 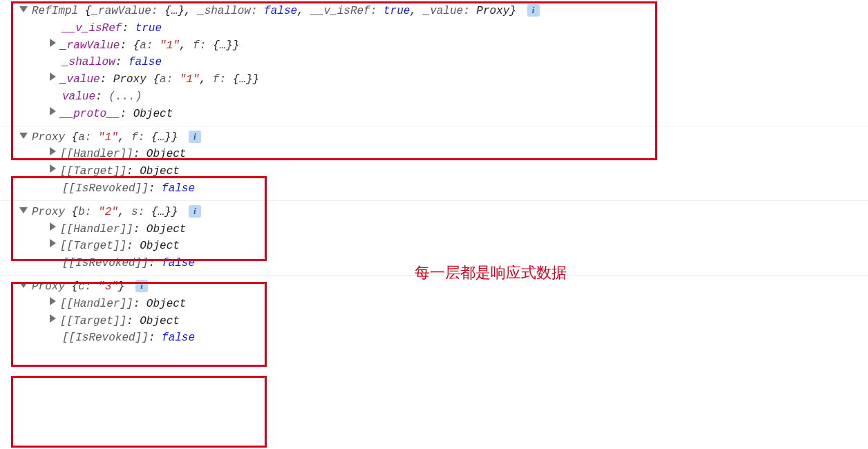 What do you see at coordinates (434, 11) in the screenshot?
I see `object-header: RefImpl {_rawValue: {…}, _shallow: false…` at bounding box center [434, 11].